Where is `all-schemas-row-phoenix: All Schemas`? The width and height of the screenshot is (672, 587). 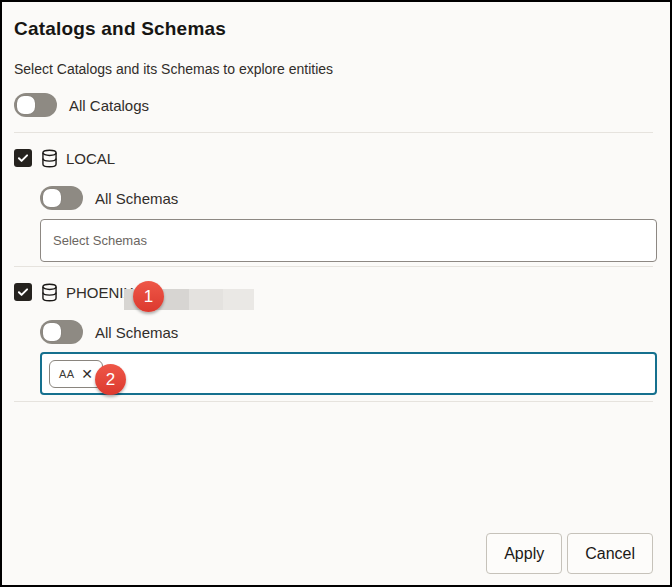 all-schemas-row-phoenix: All Schemas is located at coordinates (355, 332).